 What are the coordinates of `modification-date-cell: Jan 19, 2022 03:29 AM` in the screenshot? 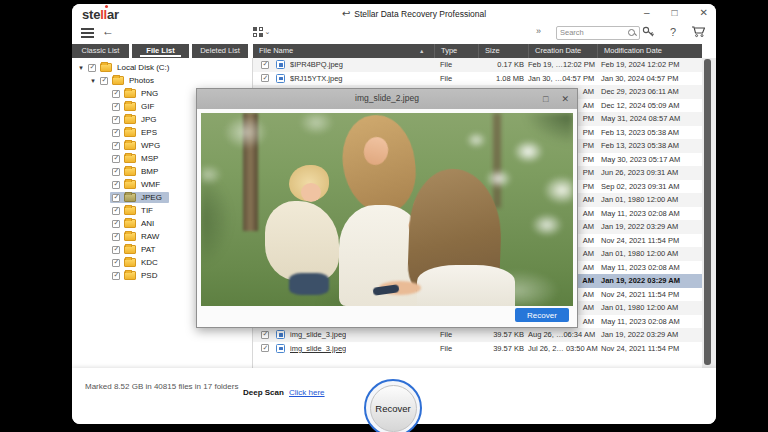 It's located at (640, 226).